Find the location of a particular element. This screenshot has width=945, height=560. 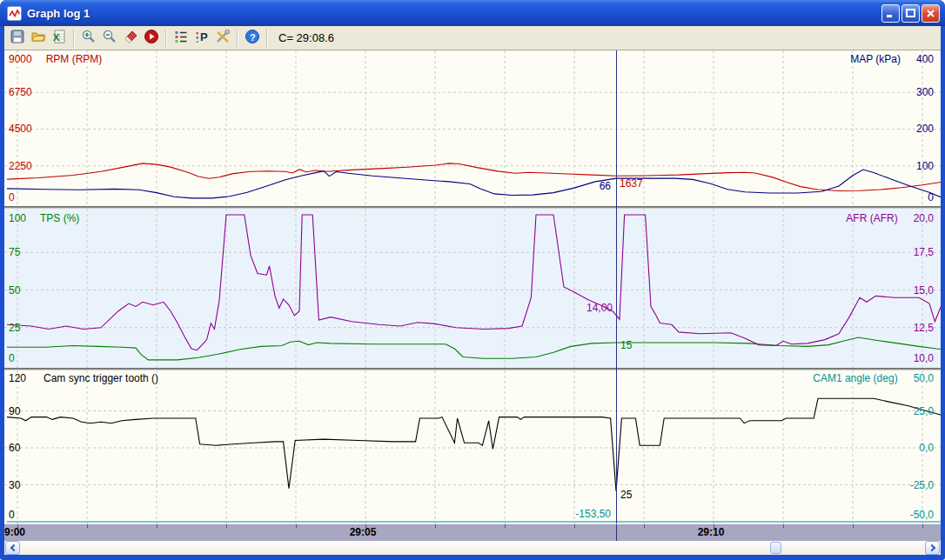

legend-list-button is located at coordinates (181, 38).